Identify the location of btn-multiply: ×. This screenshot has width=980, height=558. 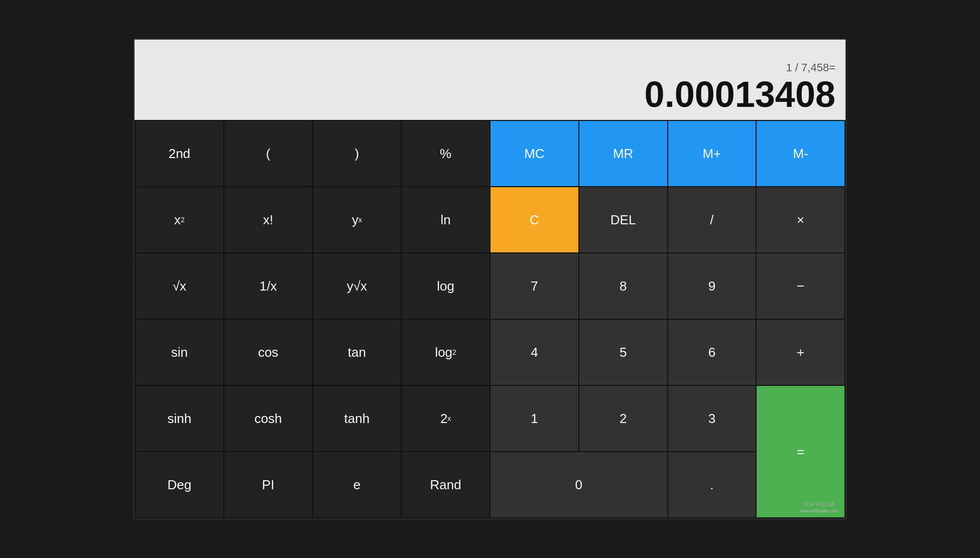
(800, 220).